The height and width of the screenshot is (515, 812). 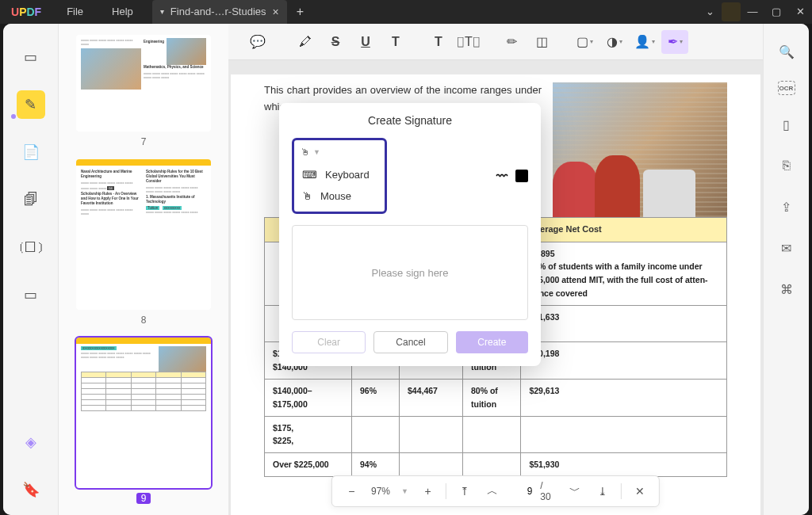 I want to click on reader-mode-icon: ▭, so click(x=31, y=57).